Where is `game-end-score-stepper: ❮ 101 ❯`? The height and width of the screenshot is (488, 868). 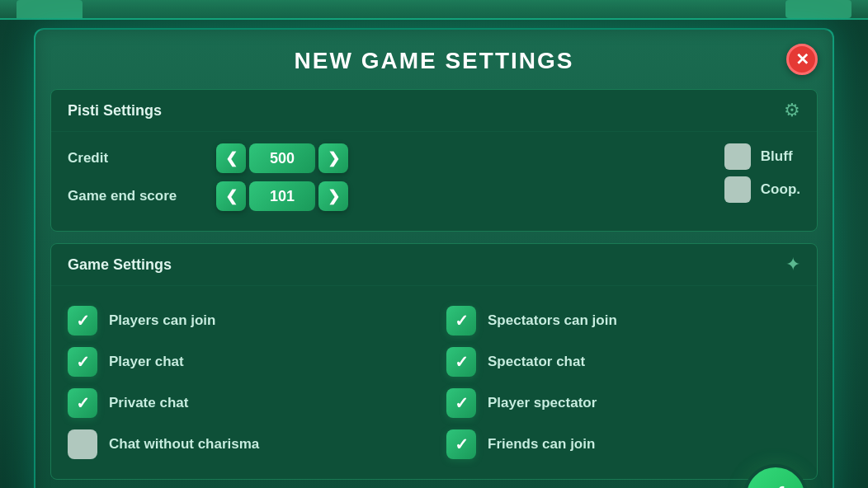 game-end-score-stepper: ❮ 101 ❯ is located at coordinates (282, 196).